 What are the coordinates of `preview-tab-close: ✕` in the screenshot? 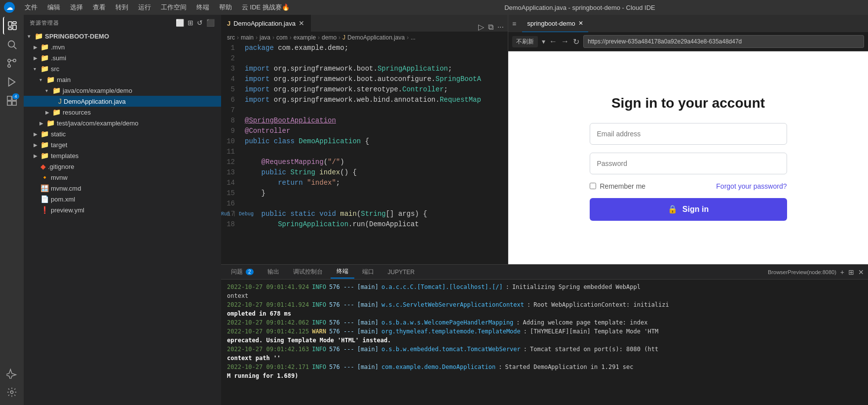 It's located at (581, 23).